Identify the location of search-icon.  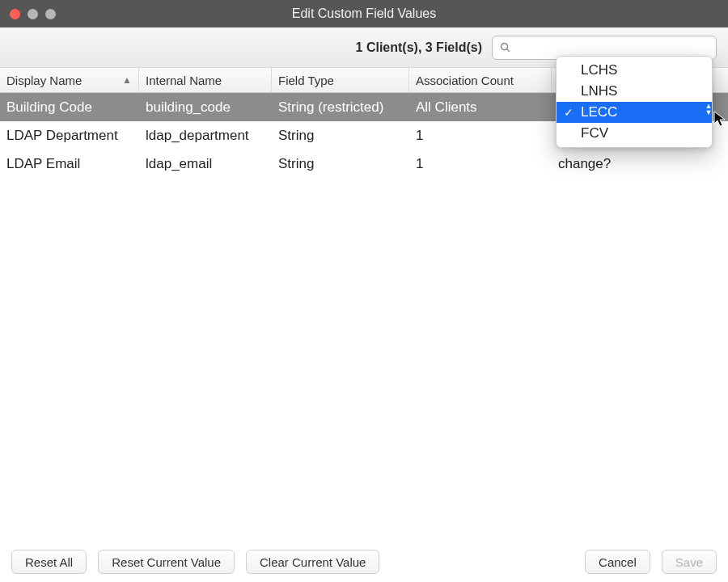
(505, 47).